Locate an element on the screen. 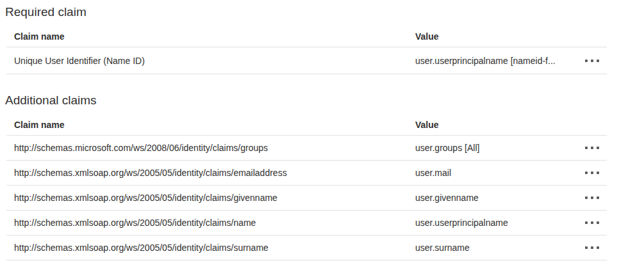 The height and width of the screenshot is (272, 644). claim-value-cell: user.groups [All] is located at coordinates (495, 148).